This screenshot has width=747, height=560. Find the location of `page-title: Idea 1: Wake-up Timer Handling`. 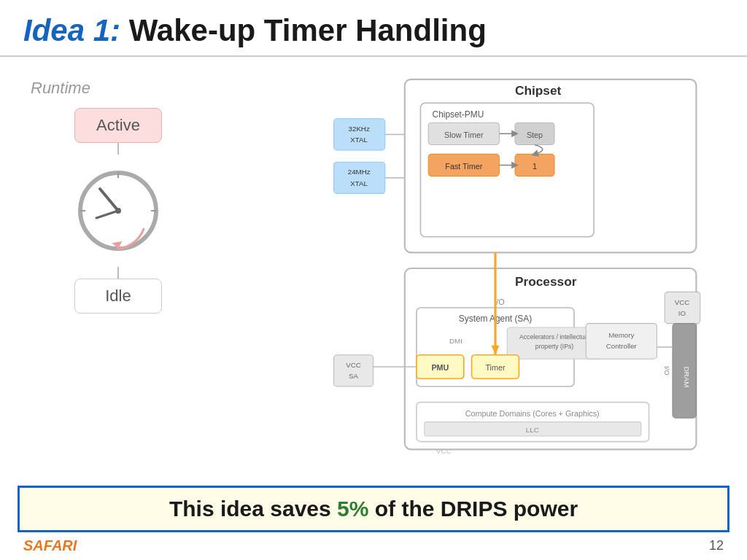

page-title: Idea 1: Wake-up Timer Handling is located at coordinates (374, 31).